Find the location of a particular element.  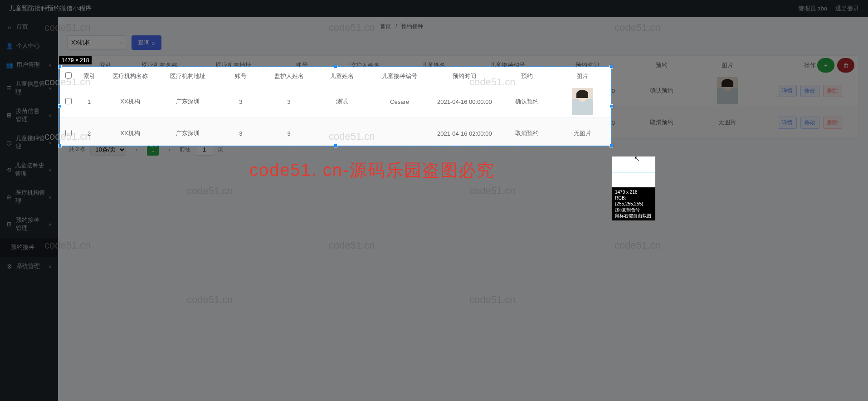

magnifier-rgb: RGB:(255,255,255) is located at coordinates (634, 201).